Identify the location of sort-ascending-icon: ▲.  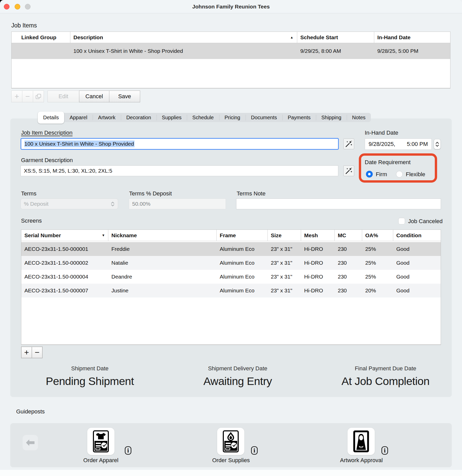
(292, 37).